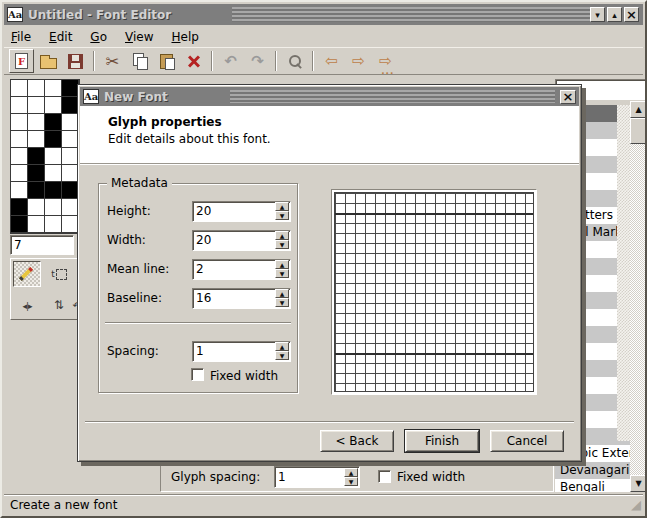 Image resolution: width=647 pixels, height=518 pixels. I want to click on menu-help: Help, so click(184, 37).